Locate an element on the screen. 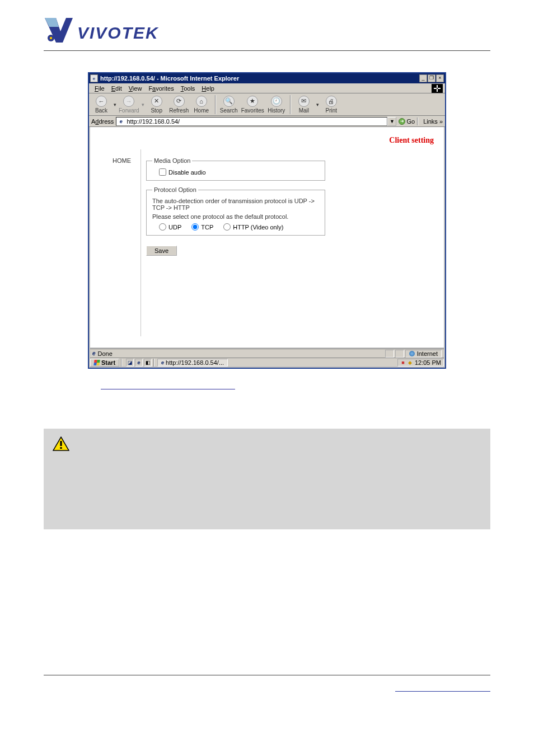  logo-mark is located at coordinates (59, 30).